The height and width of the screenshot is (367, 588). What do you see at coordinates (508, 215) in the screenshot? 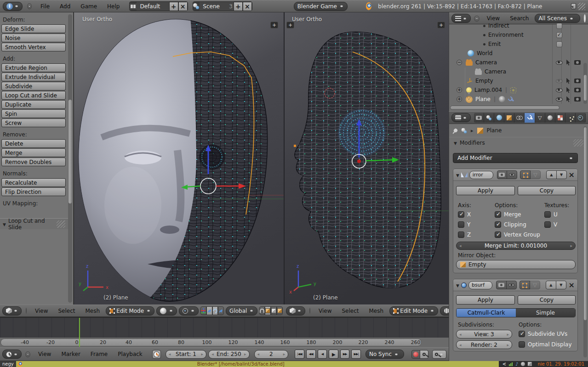
I see `merge-checkbox: Merge` at bounding box center [508, 215].